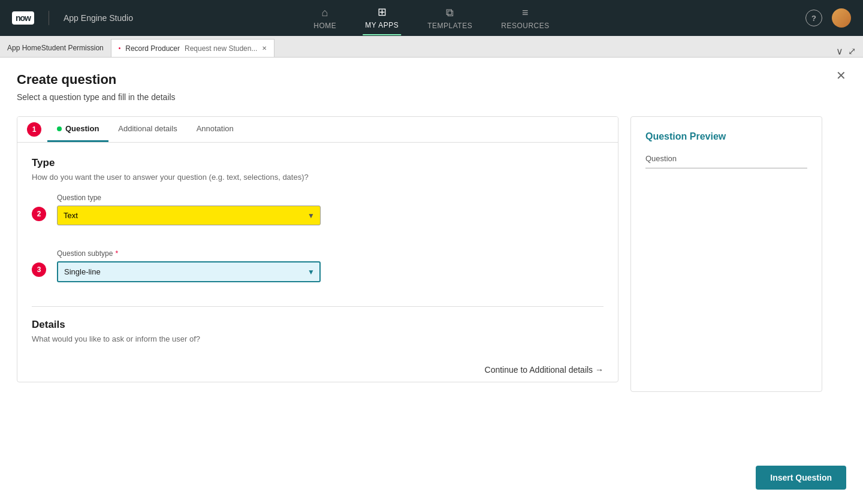  I want to click on logo-area: now App Engine Studio, so click(73, 18).